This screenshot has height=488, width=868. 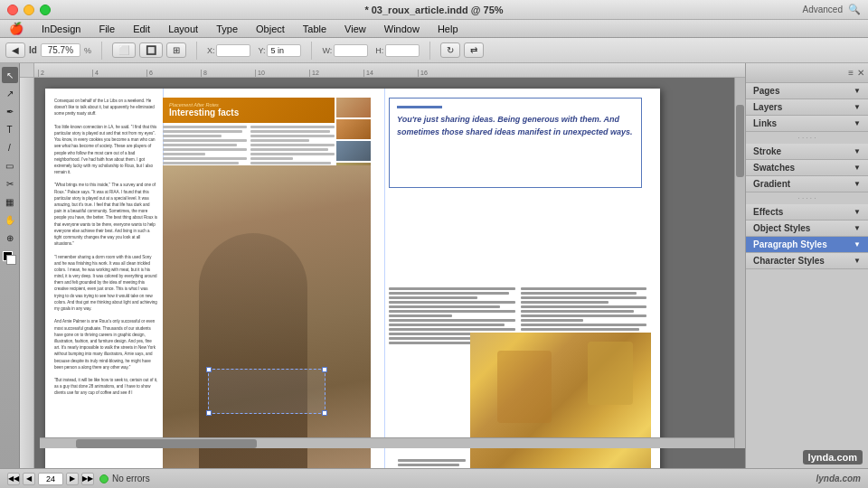 What do you see at coordinates (355, 29) in the screenshot?
I see `menu-view: View` at bounding box center [355, 29].